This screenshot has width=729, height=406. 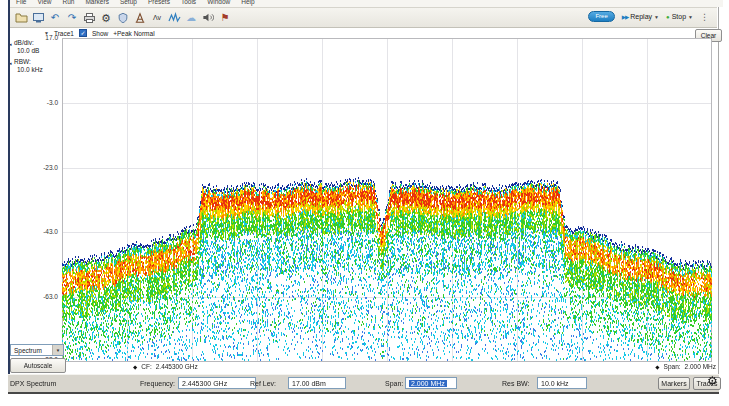 What do you see at coordinates (22, 62) in the screenshot?
I see `rbw-label: RBW:` at bounding box center [22, 62].